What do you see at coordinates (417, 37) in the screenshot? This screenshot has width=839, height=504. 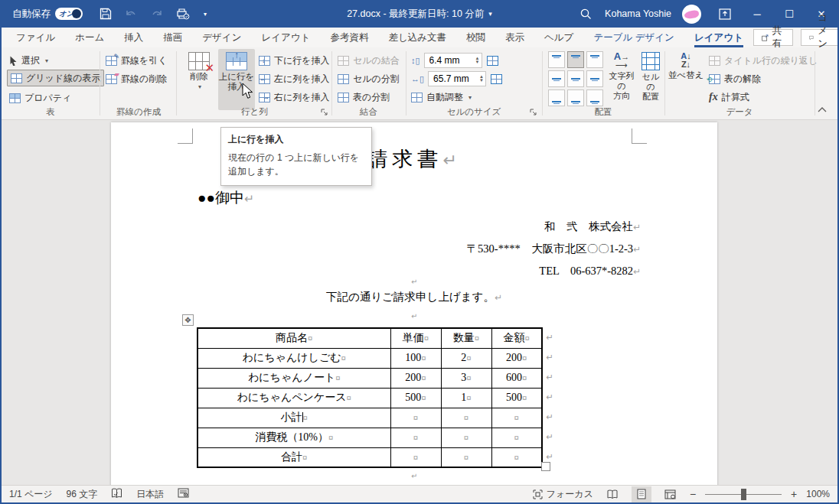 I see `tab-mailings: 差し込み文書` at bounding box center [417, 37].